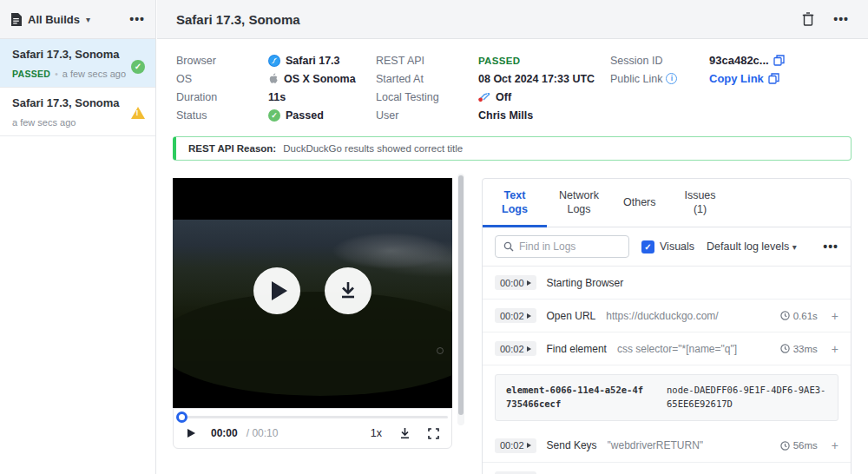 The width and height of the screenshot is (868, 474). I want to click on log-row: 00:02 Find element css selector="*[name=…, so click(667, 349).